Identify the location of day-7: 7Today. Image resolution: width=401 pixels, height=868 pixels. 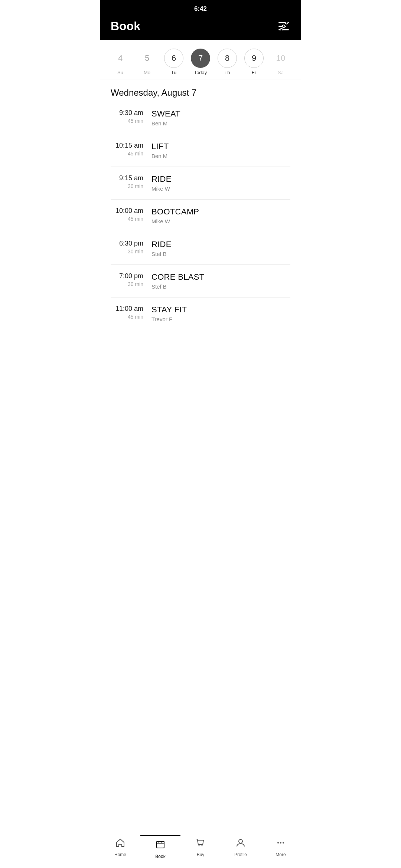
(200, 62).